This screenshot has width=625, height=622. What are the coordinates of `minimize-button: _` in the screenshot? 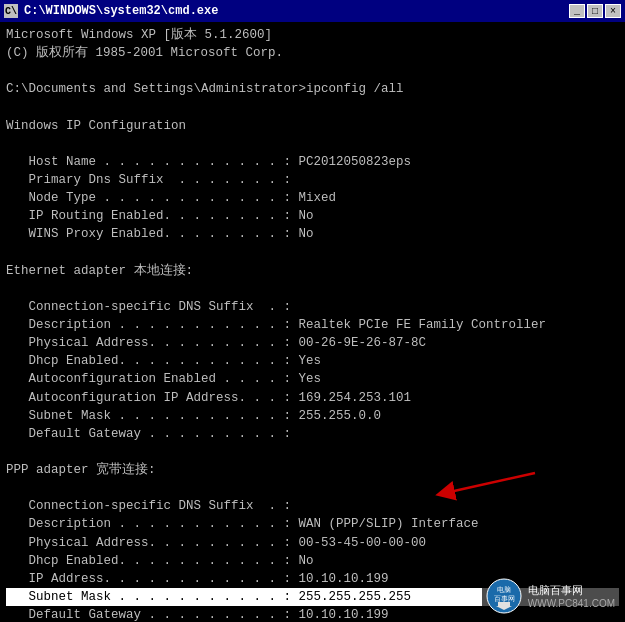 It's located at (577, 11).